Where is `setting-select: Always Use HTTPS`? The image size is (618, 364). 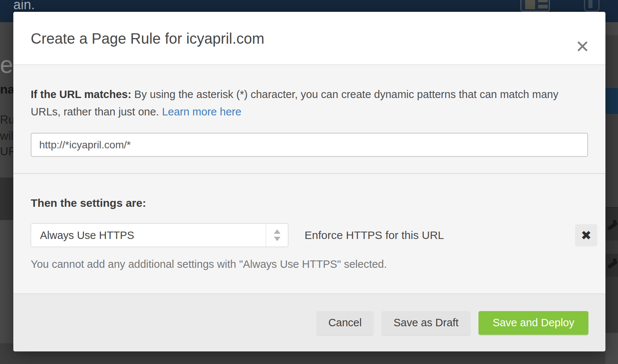 setting-select: Always Use HTTPS is located at coordinates (159, 235).